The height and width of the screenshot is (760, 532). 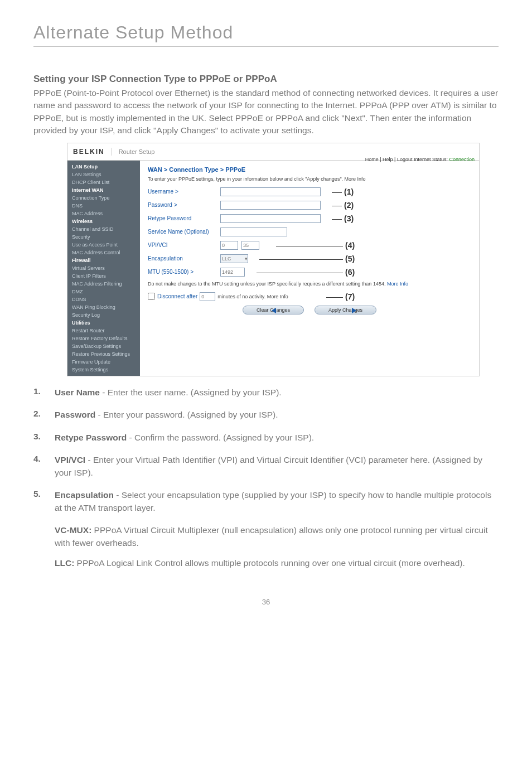 I want to click on service-label: Service Name (Optional), so click(x=184, y=232).